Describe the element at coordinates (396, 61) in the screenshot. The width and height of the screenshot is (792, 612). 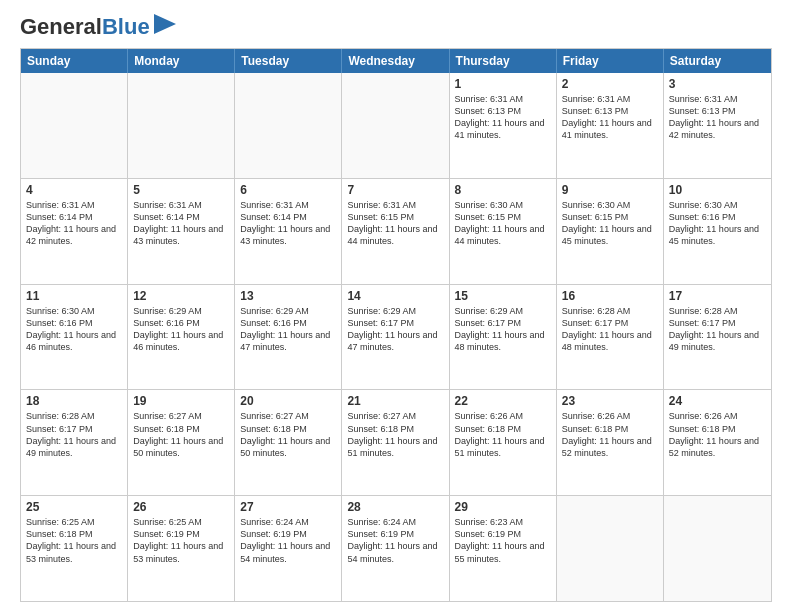
I see `day-header-wednesday: Wednesday` at that location.